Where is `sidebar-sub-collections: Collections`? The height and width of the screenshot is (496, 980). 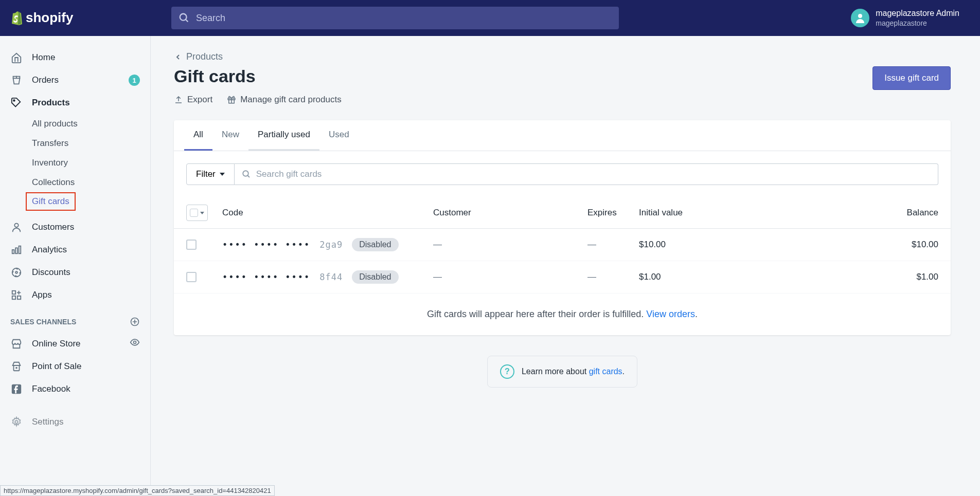
sidebar-sub-collections: Collections is located at coordinates (75, 182).